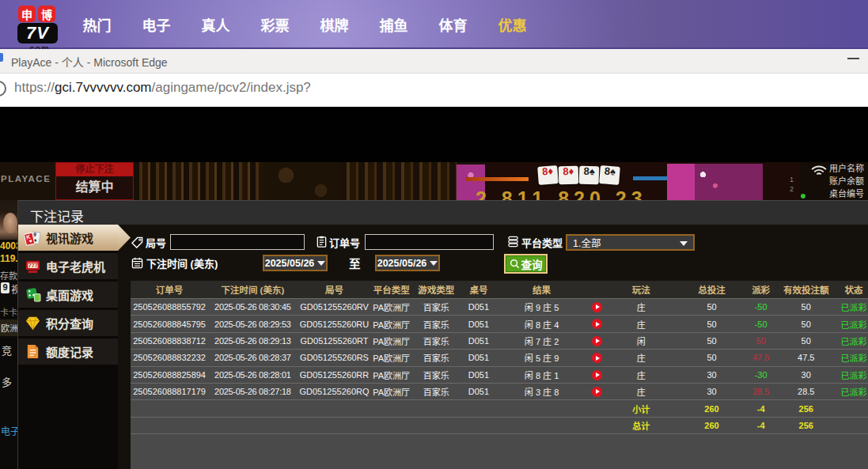  What do you see at coordinates (806, 289) in the screenshot?
I see `column-header-11: 有效投注额` at bounding box center [806, 289].